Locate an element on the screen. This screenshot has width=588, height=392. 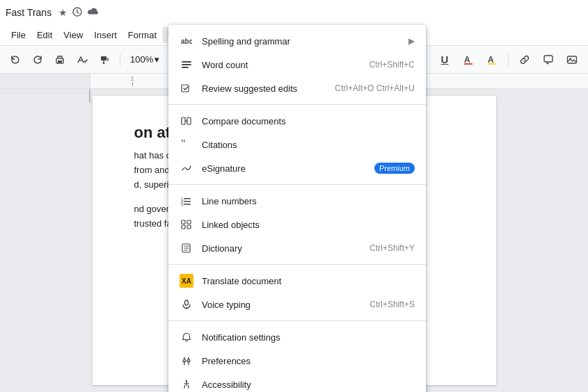
menu-item-citations: " Citations is located at coordinates (297, 145).